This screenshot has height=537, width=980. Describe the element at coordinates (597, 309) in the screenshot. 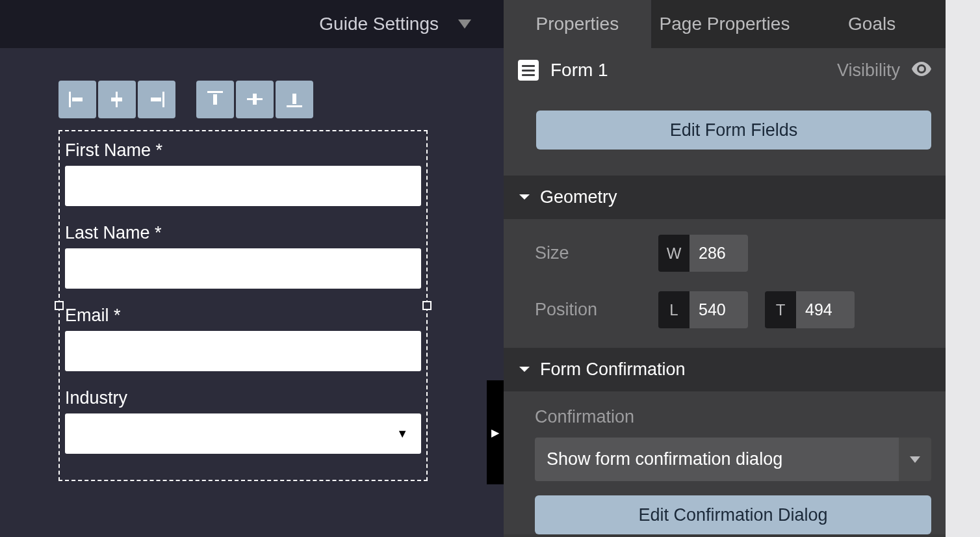

I see `position-label: Position` at that location.